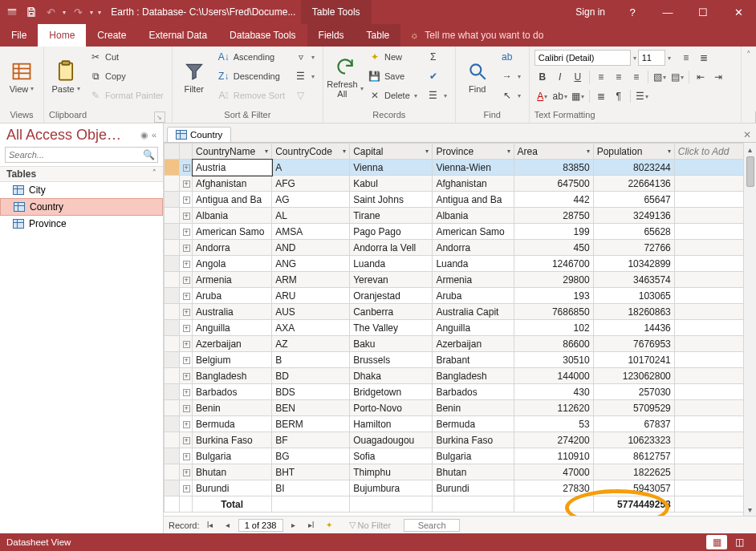  What do you see at coordinates (64, 13) in the screenshot?
I see `undo-dropdown-icon: ▾` at bounding box center [64, 13].